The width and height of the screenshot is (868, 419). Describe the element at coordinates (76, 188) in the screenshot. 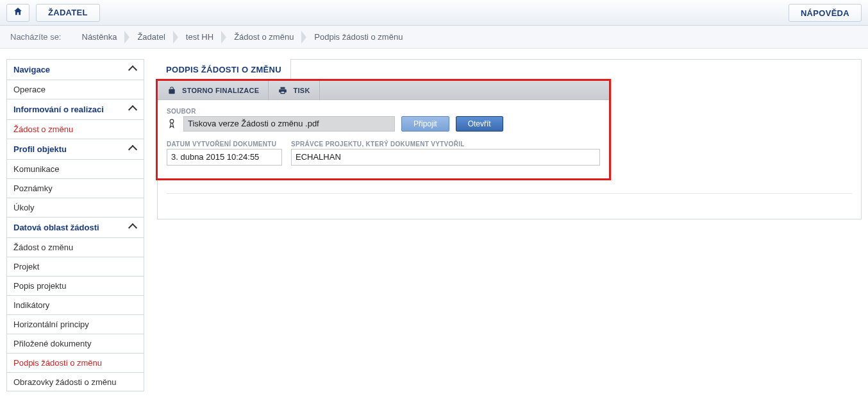

I see `sidebar-item-poznamky: Poznámky` at that location.